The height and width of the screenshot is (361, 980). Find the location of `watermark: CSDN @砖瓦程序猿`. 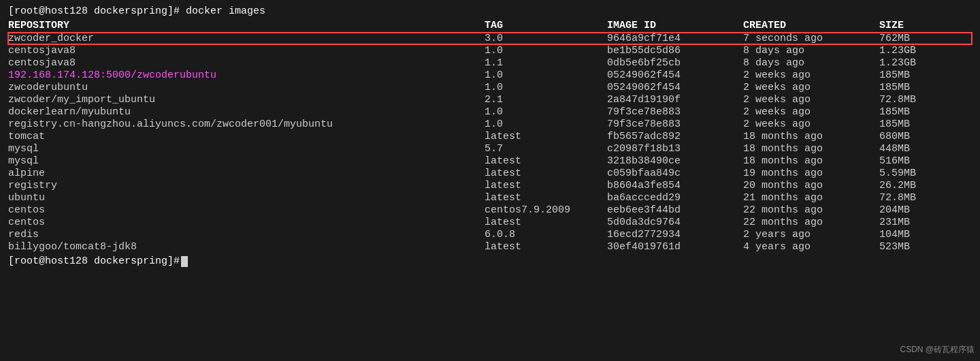

watermark: CSDN @砖瓦程序猿 is located at coordinates (937, 350).